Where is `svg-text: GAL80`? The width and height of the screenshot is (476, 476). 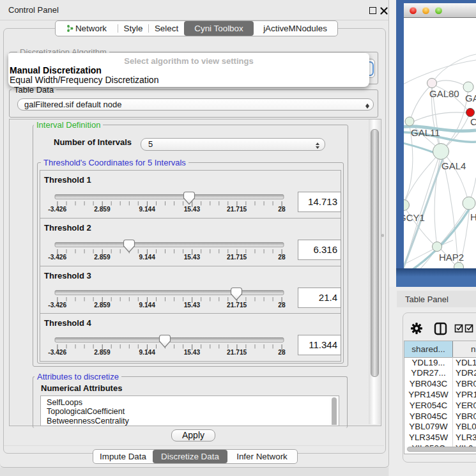 svg-text: GAL80 is located at coordinates (445, 93).